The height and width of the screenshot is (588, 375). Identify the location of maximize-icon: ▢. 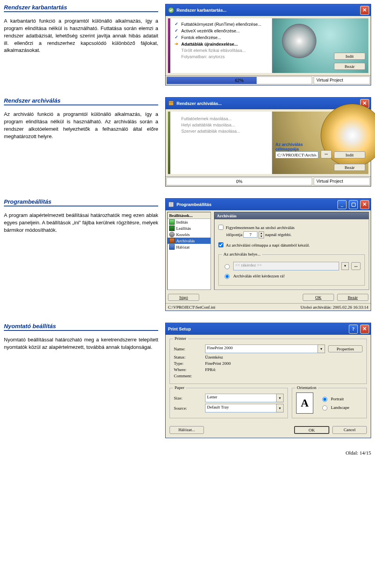
(353, 204).